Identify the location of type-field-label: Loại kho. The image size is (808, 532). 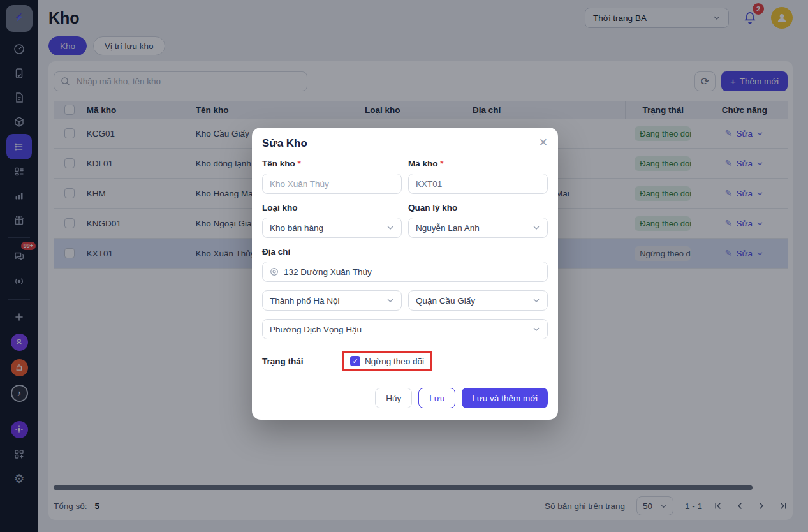
(332, 208).